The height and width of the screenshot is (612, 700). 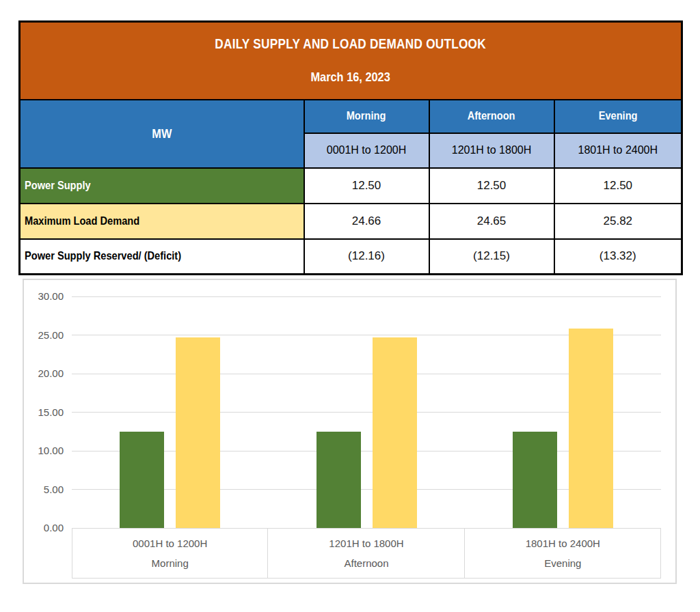 I want to click on x-axis-period-label: Afternoon, so click(x=366, y=563).